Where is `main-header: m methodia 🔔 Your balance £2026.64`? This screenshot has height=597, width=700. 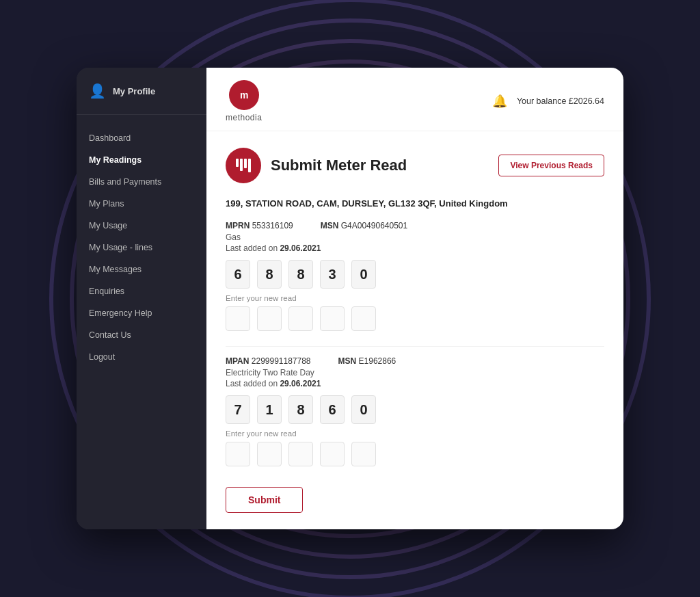 main-header: m methodia 🔔 Your balance £2026.64 is located at coordinates (415, 100).